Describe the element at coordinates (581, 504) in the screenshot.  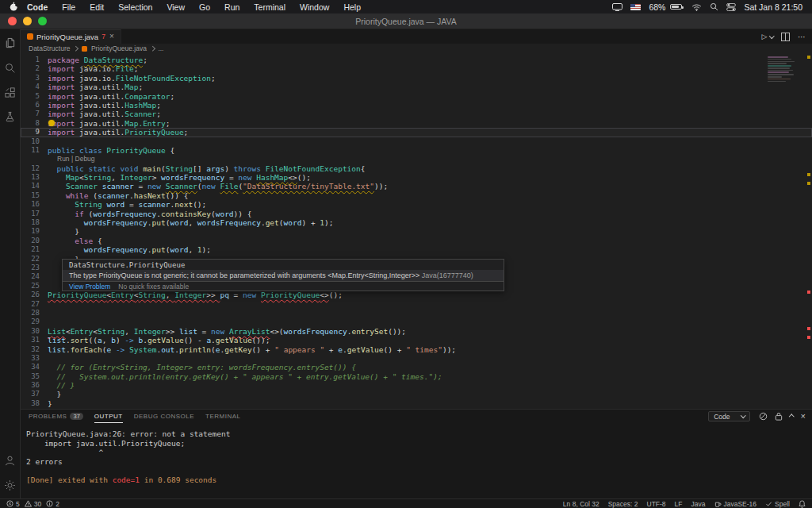
I see `cursor-position: Ln 8, Col 32` at that location.